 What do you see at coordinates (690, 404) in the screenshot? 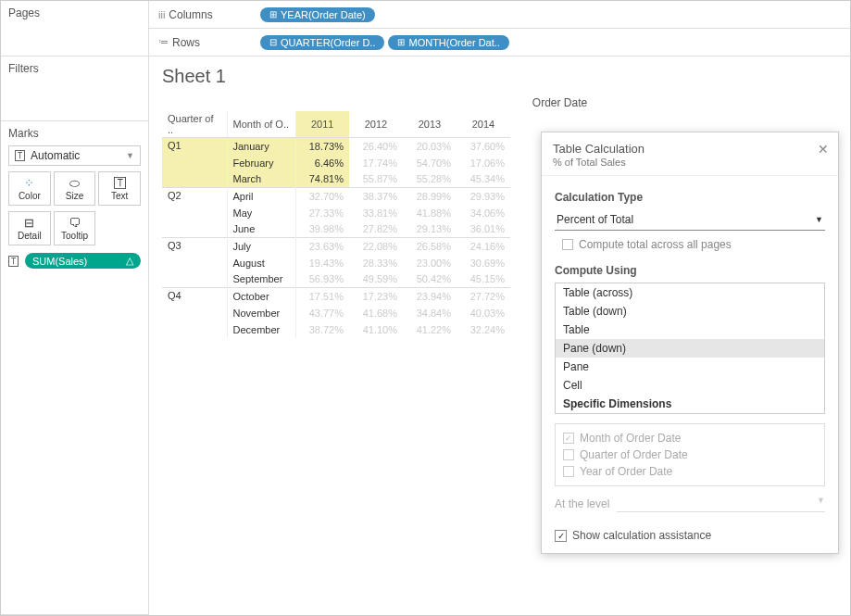
I see `compute-option: Specific Dimensions` at bounding box center [690, 404].